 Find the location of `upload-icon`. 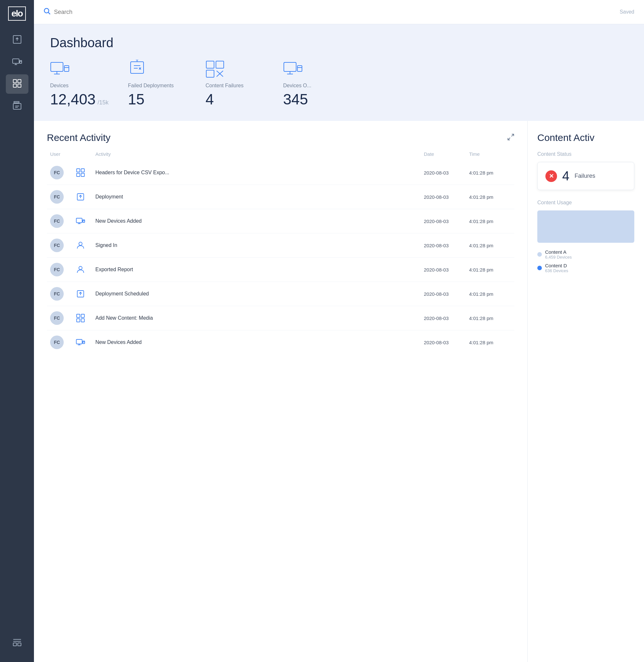

upload-icon is located at coordinates (17, 40).